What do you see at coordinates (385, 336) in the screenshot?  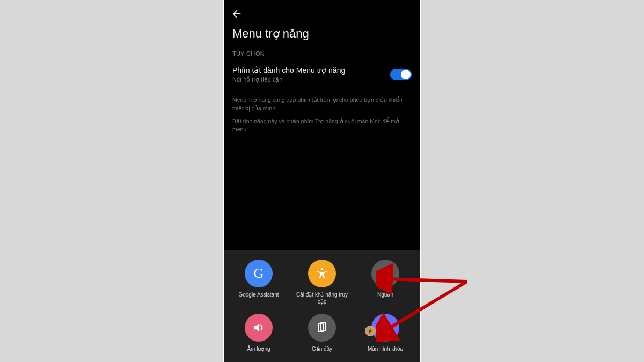 I see `menu-item-lock-screen: Màn hình khóa` at bounding box center [385, 336].